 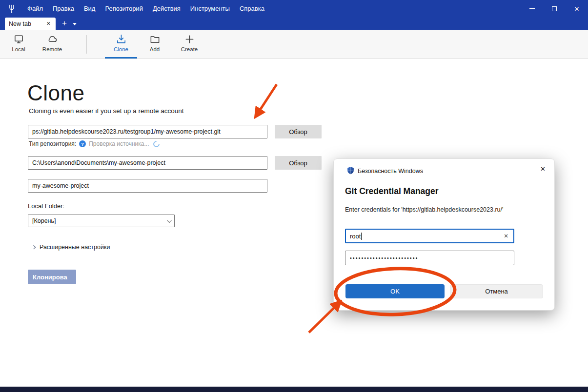 What do you see at coordinates (444, 235) in the screenshot?
I see `windows-security-dialog: Безопасность Windows ✕ Git Credential Ma…` at bounding box center [444, 235].